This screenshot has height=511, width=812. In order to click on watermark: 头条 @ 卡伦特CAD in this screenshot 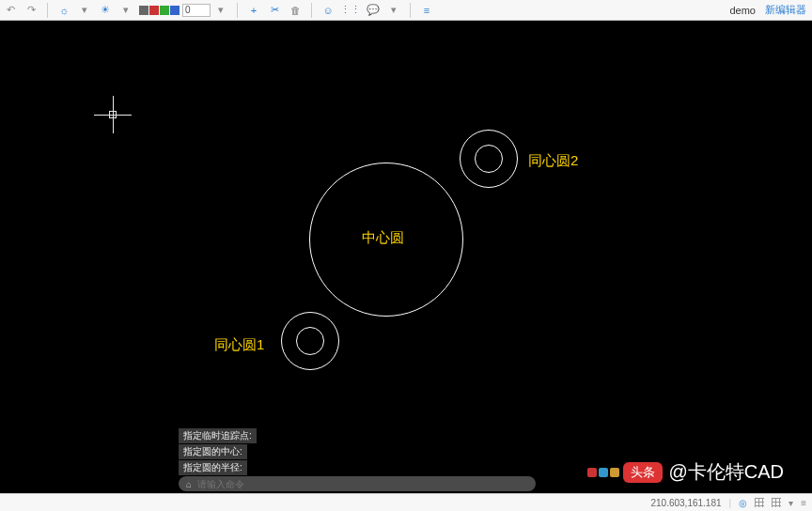, I will do `click(686, 472)`.